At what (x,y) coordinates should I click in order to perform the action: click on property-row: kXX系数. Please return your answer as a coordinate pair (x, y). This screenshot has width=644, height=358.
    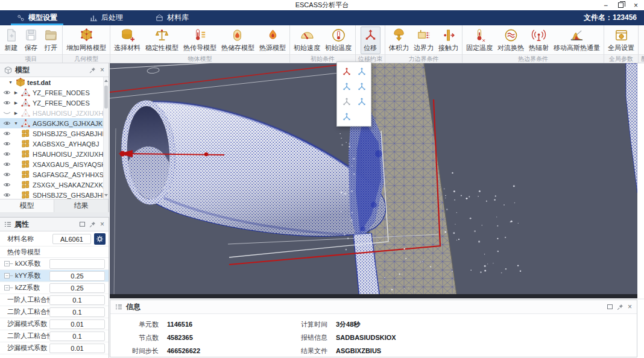
    Looking at the image, I should click on (54, 264).